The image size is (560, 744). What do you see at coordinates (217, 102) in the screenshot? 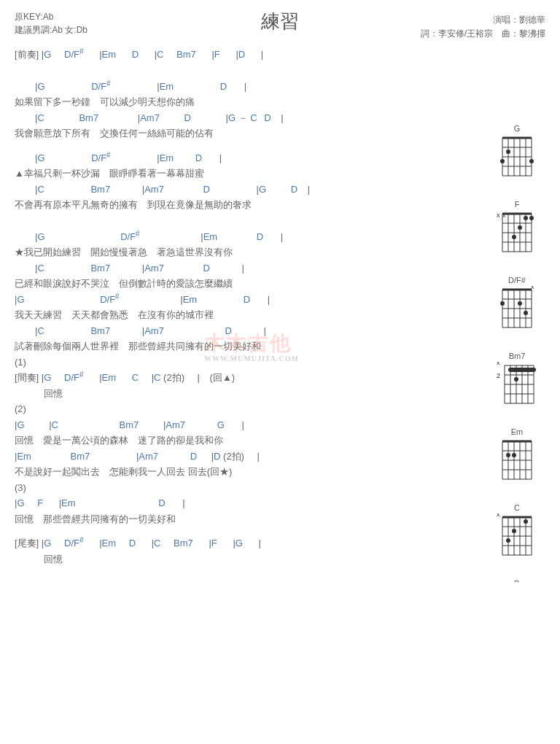
I see `lyric-line: 如果留下多一秒鐘 可以減少明天想你的痛` at bounding box center [217, 102].